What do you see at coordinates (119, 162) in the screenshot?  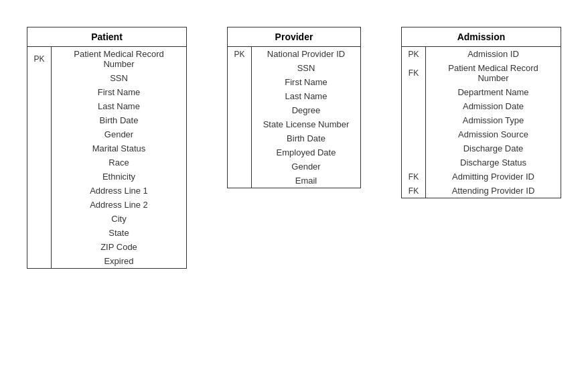 I see `field-cell-0-7: Race` at bounding box center [119, 162].